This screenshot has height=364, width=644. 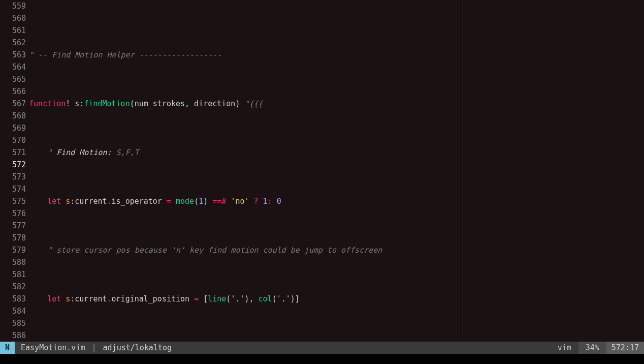 What do you see at coordinates (336, 299) in the screenshot?
I see `code-line: let s:current.original_position = [line(…` at bounding box center [336, 299].